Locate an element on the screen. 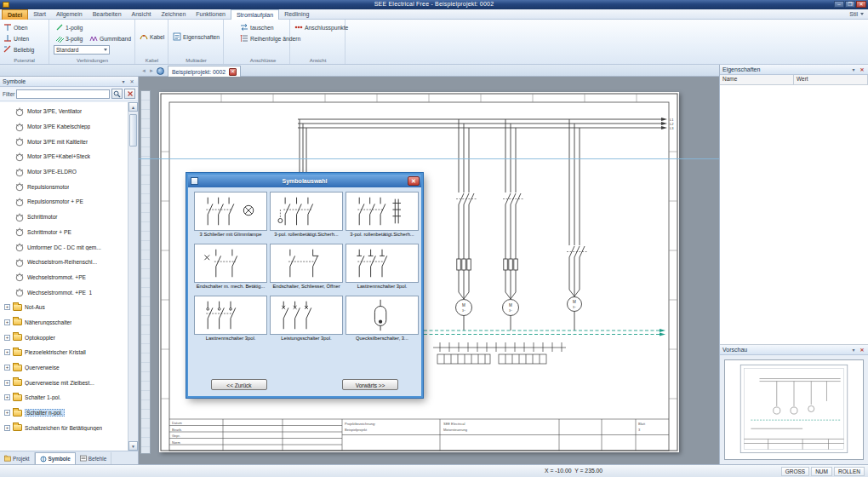 The width and height of the screenshot is (868, 477). filter-clear-button is located at coordinates (129, 94).